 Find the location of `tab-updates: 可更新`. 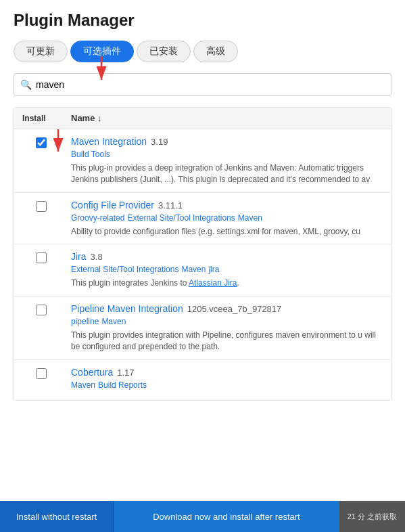

tab-updates: 可更新 is located at coordinates (41, 51).